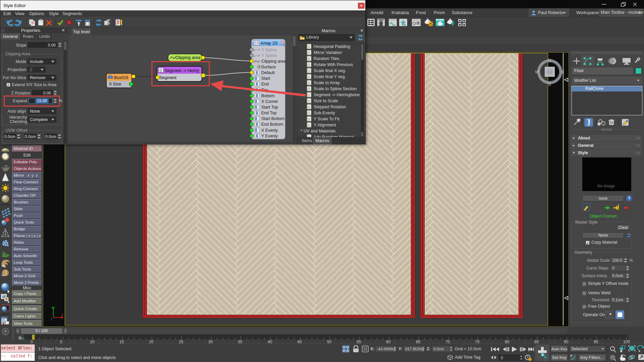  Describe the element at coordinates (328, 53) in the screenshot. I see `svg-text: Mirror Variation` at that location.